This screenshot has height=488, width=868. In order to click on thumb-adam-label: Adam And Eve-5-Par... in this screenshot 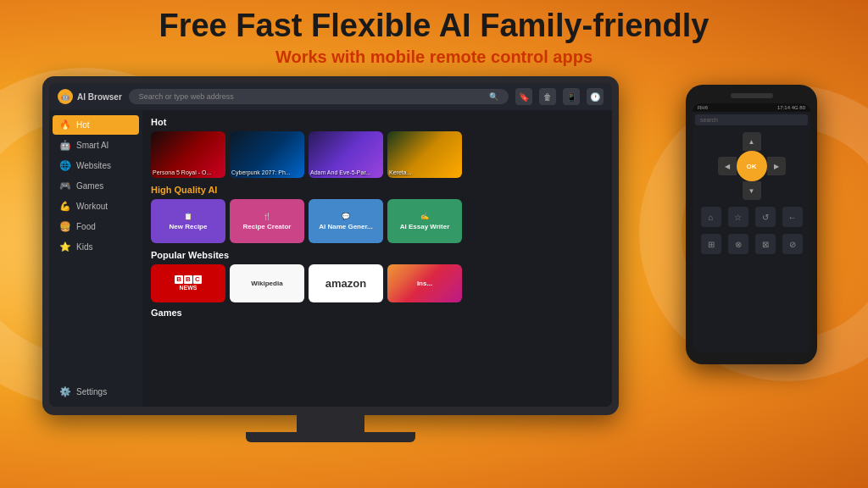, I will do `click(346, 173)`.